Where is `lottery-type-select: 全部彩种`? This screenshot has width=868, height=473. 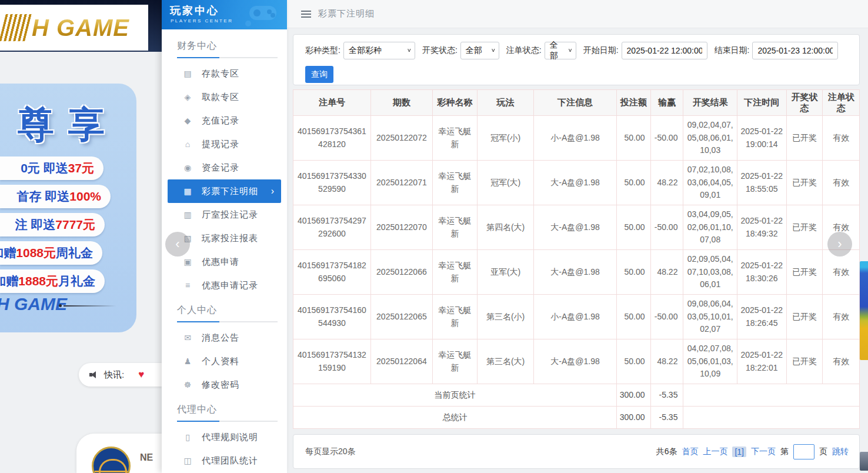
lottery-type-select: 全部彩种 is located at coordinates (379, 51).